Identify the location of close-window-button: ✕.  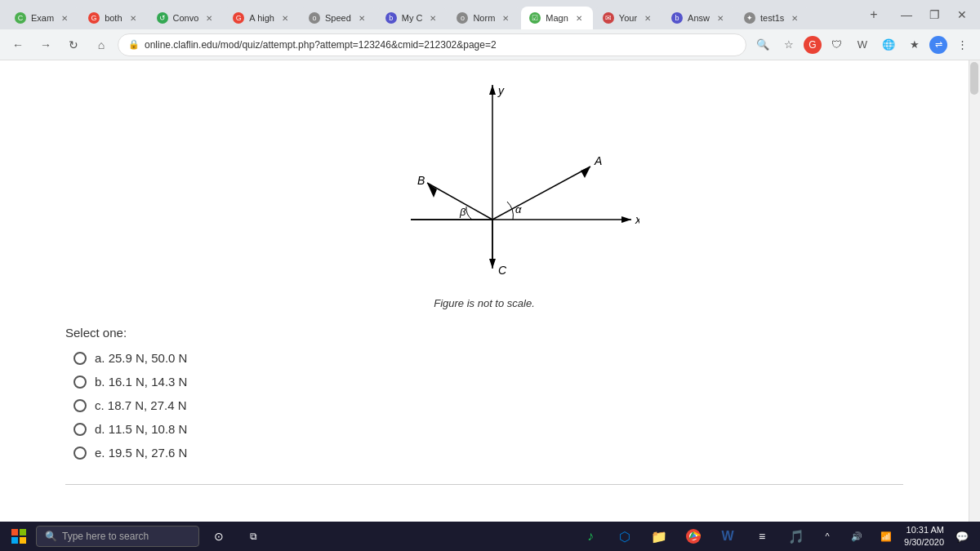
(962, 15).